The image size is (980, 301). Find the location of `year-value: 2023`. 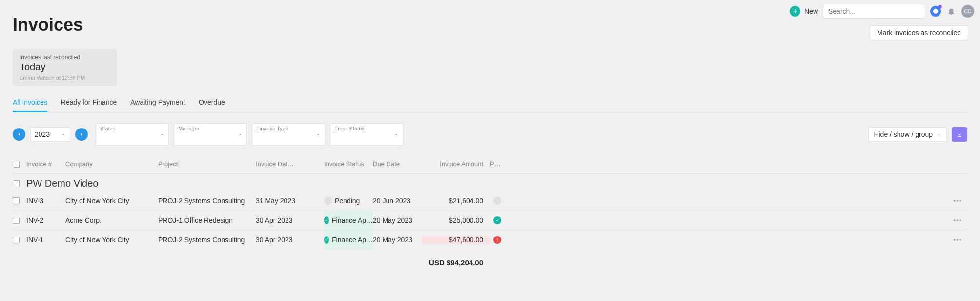

year-value: 2023 is located at coordinates (42, 134).